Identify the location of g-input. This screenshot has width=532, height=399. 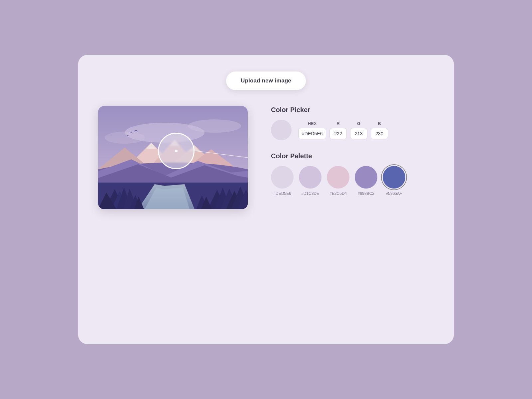
(359, 134).